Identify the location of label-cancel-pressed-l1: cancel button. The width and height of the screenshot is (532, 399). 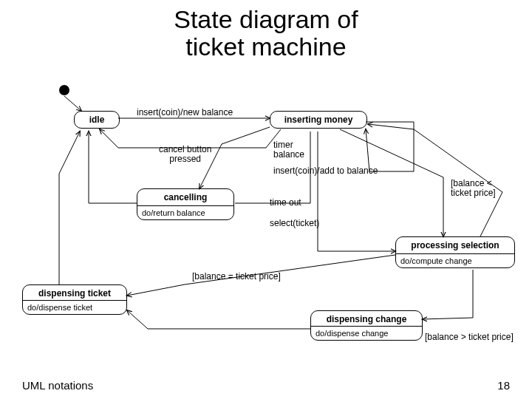
(185, 149).